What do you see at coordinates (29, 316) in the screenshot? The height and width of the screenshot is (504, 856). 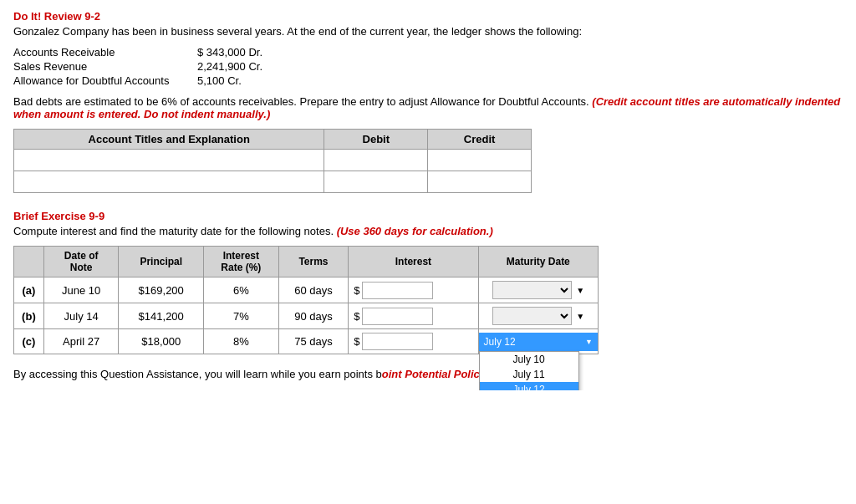 I see `notes-label-b: (b)` at bounding box center [29, 316].